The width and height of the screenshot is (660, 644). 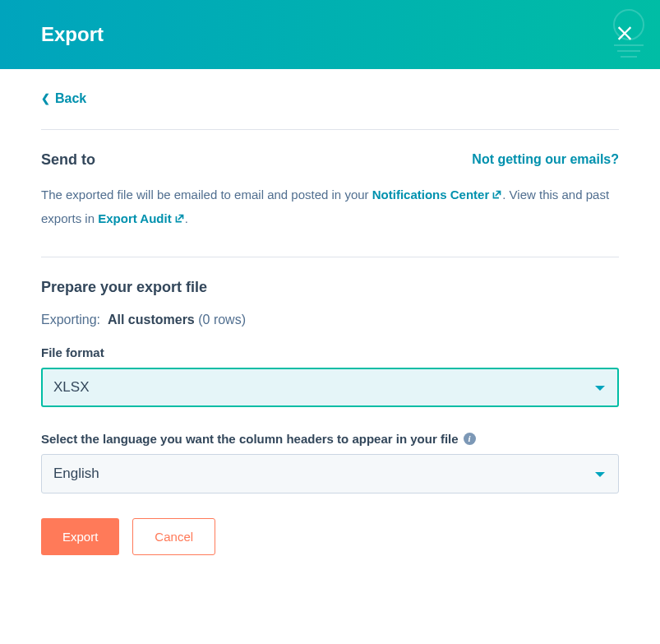 What do you see at coordinates (141, 219) in the screenshot?
I see `export-audit-link: Export Audit` at bounding box center [141, 219].